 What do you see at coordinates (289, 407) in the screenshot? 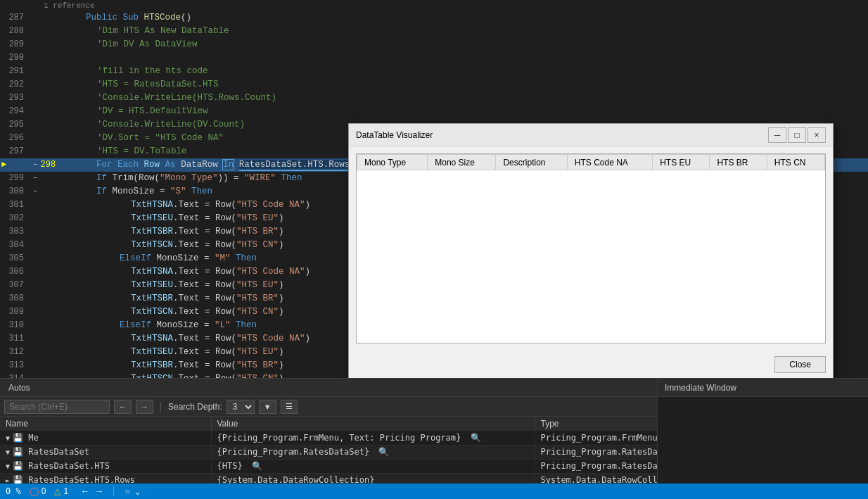
I see `columns-button: ☰` at bounding box center [289, 407].